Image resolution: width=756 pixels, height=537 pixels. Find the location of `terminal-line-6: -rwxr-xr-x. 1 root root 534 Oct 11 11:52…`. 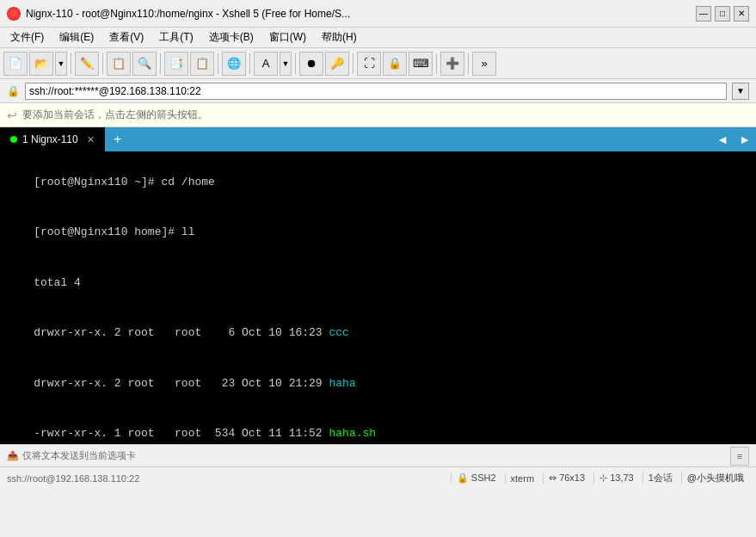

terminal-line-6: -rwxr-xr-x. 1 root root 534 Oct 11 11:52… is located at coordinates (378, 427).